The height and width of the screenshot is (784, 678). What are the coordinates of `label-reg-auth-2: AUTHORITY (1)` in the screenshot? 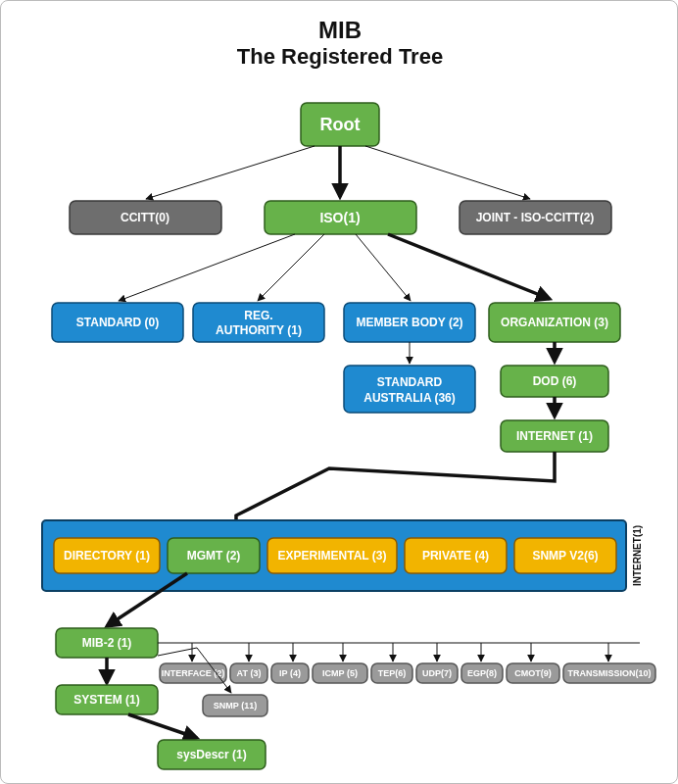 It's located at (259, 330).